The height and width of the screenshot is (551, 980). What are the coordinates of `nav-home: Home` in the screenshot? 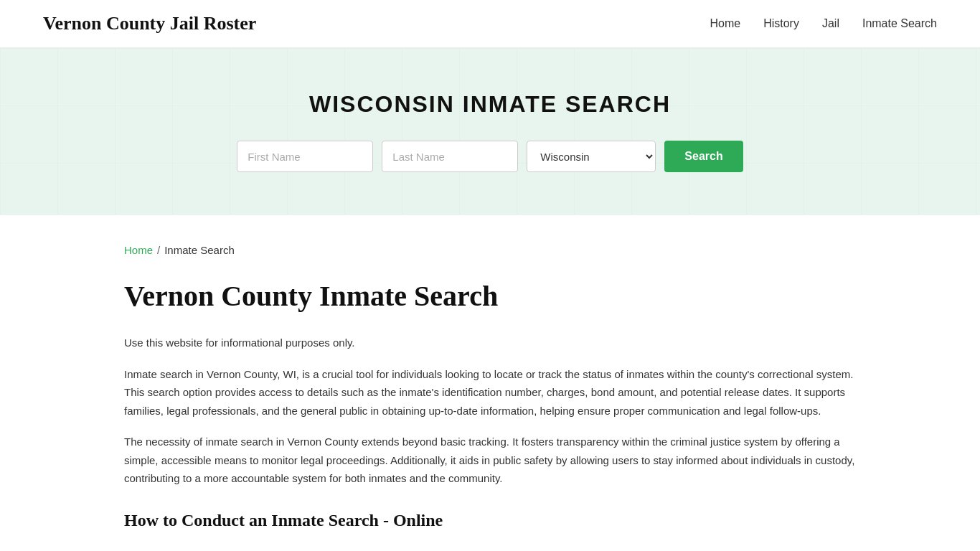 It's located at (725, 24).